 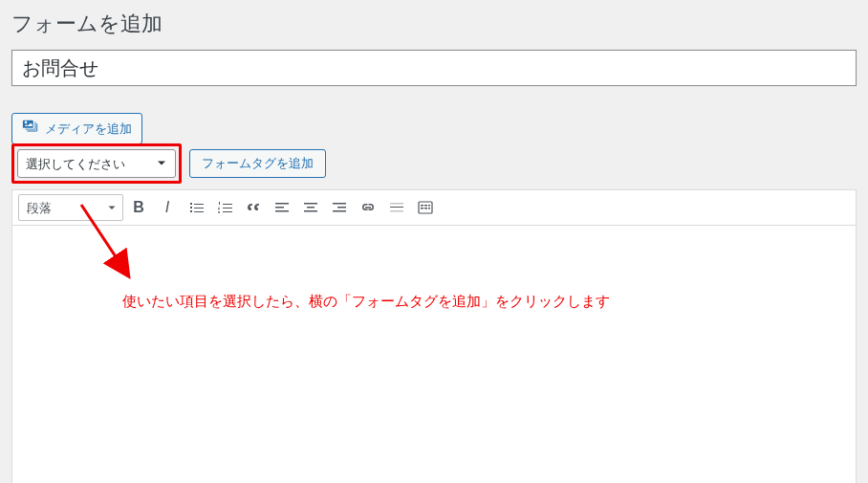 I want to click on italic-button: I, so click(x=167, y=208).